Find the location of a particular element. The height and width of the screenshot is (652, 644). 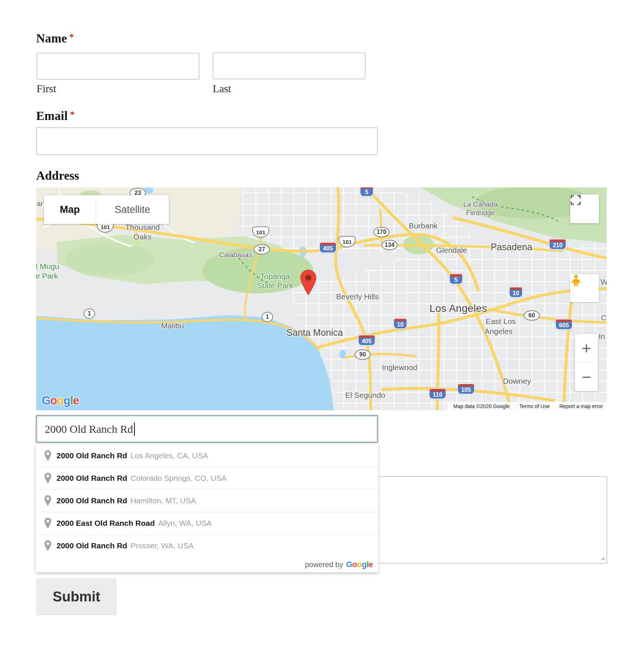

autocomplete-item: 2000 Old Ranch Rd Colorado Springs, CO, … is located at coordinates (207, 478).